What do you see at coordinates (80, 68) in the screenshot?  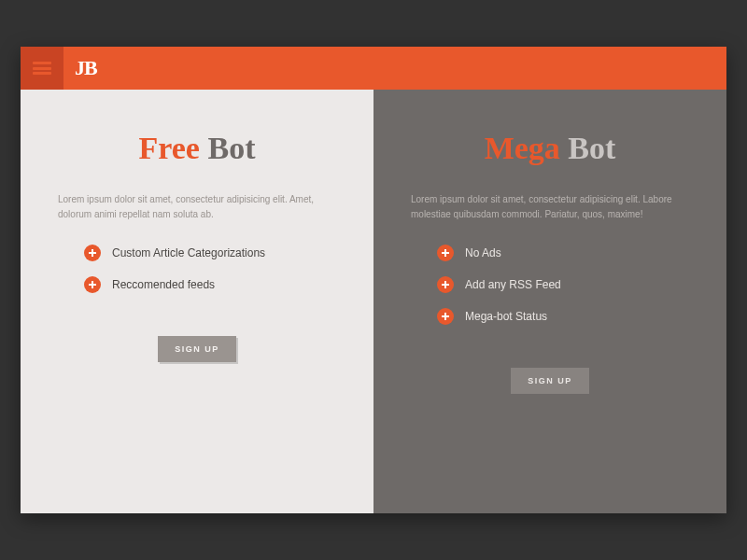 I see `logo: JB` at bounding box center [80, 68].